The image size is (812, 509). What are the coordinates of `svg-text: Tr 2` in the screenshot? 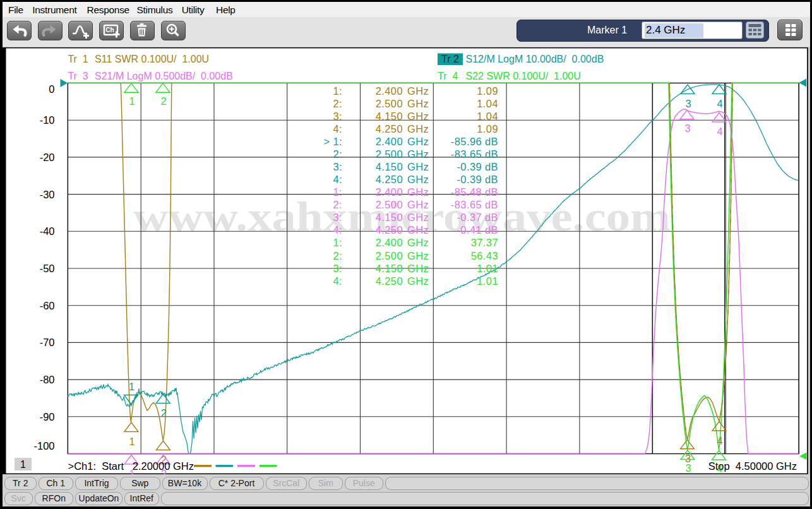 It's located at (450, 59).